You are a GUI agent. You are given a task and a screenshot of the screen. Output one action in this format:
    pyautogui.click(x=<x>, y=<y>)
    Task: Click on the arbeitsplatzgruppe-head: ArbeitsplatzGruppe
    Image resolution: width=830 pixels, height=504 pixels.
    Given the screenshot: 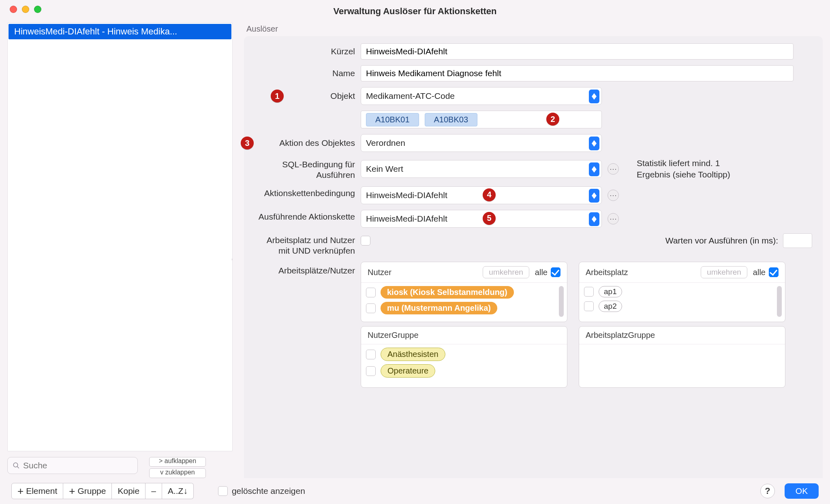 What is the action you would take?
    pyautogui.click(x=620, y=335)
    